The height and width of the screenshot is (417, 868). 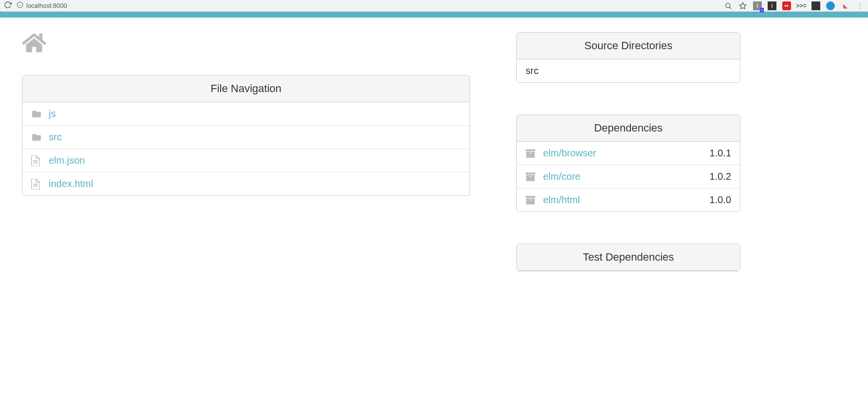 What do you see at coordinates (628, 57) in the screenshot?
I see `source-directories-panel: Source Directories src` at bounding box center [628, 57].